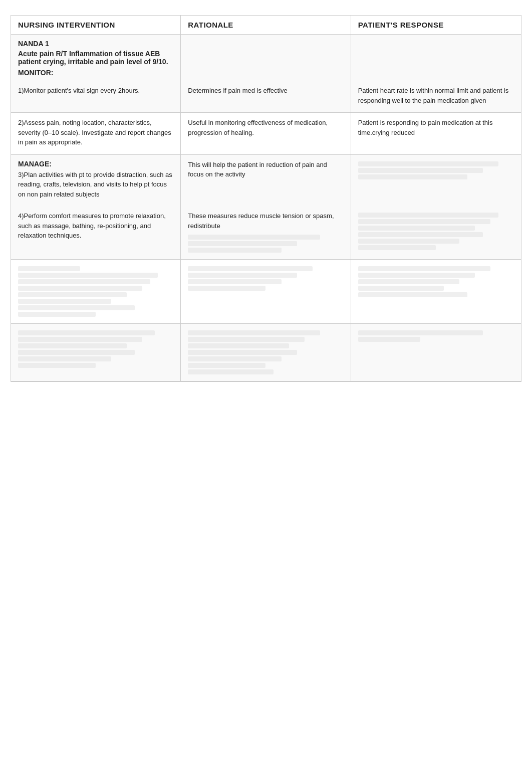  I want to click on intervention-6-blurred, so click(96, 349).